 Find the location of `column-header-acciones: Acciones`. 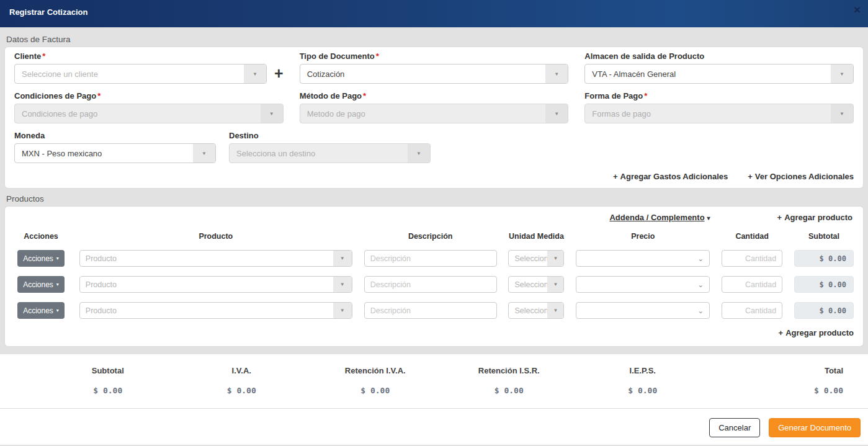

column-header-acciones: Acciones is located at coordinates (41, 236).